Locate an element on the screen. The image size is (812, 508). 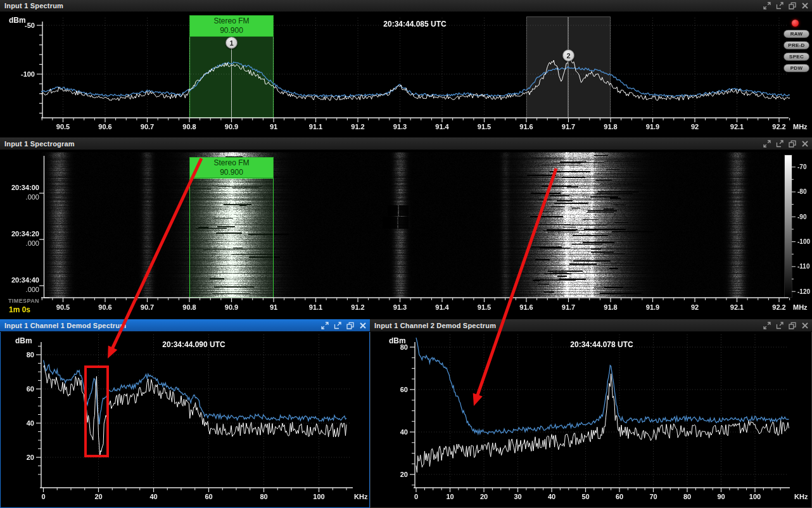
axis-tick-label: MHz is located at coordinates (801, 127).